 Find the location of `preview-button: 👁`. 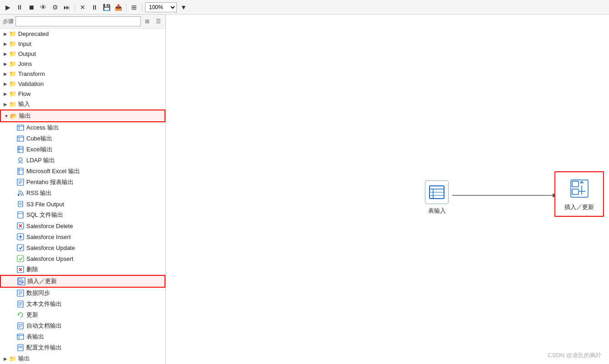

preview-button: 👁 is located at coordinates (43, 7).